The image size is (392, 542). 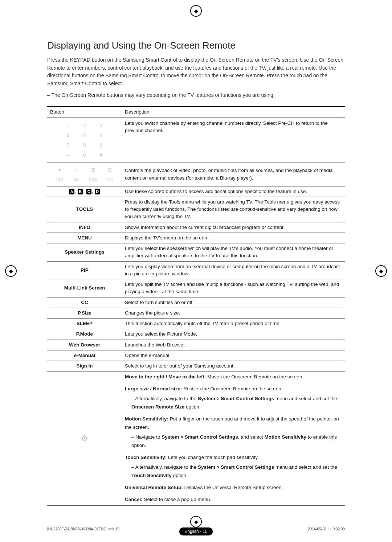 What do you see at coordinates (85, 140) in the screenshot?
I see `keypad-icon: 1 2 3 4 5 6 7 8 9 – 0 ✖` at bounding box center [85, 140].